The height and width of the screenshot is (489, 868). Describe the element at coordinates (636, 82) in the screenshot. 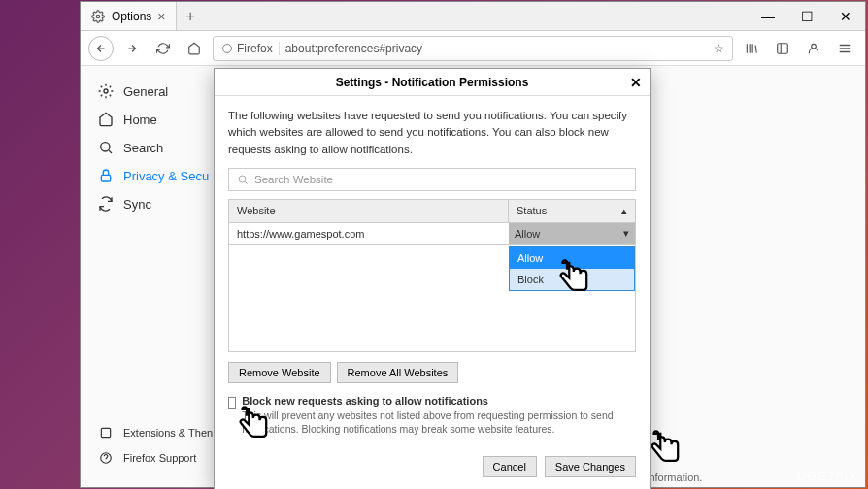

I see `close-dialog-button: ✕` at that location.